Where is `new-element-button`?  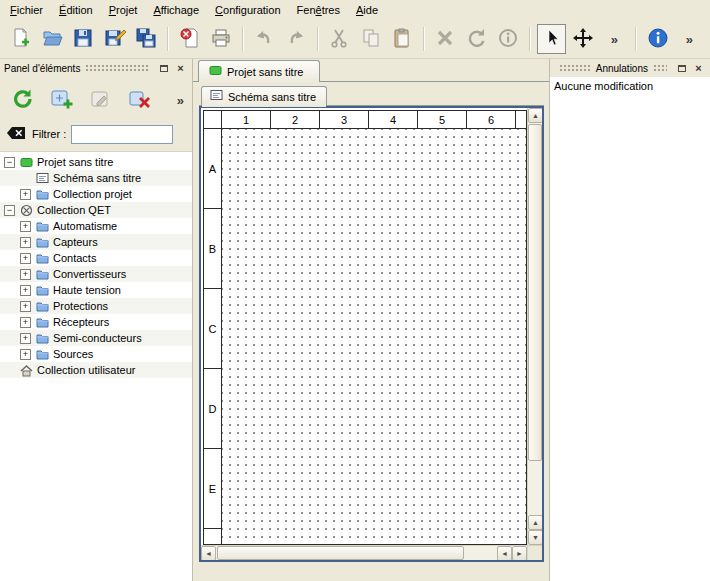
new-element-button is located at coordinates (62, 100).